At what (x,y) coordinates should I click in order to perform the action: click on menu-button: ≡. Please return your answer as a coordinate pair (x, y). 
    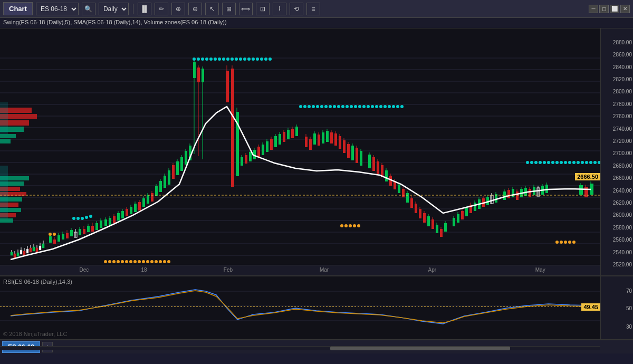
    Looking at the image, I should click on (313, 9).